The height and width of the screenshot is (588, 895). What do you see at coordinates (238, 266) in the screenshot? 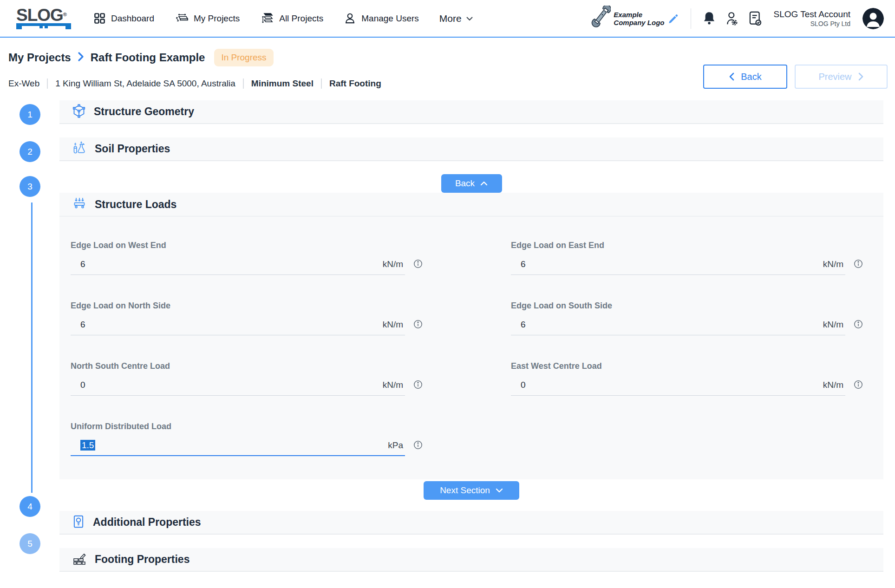
I see `edge-load-west-input: 6 kN/m` at bounding box center [238, 266].